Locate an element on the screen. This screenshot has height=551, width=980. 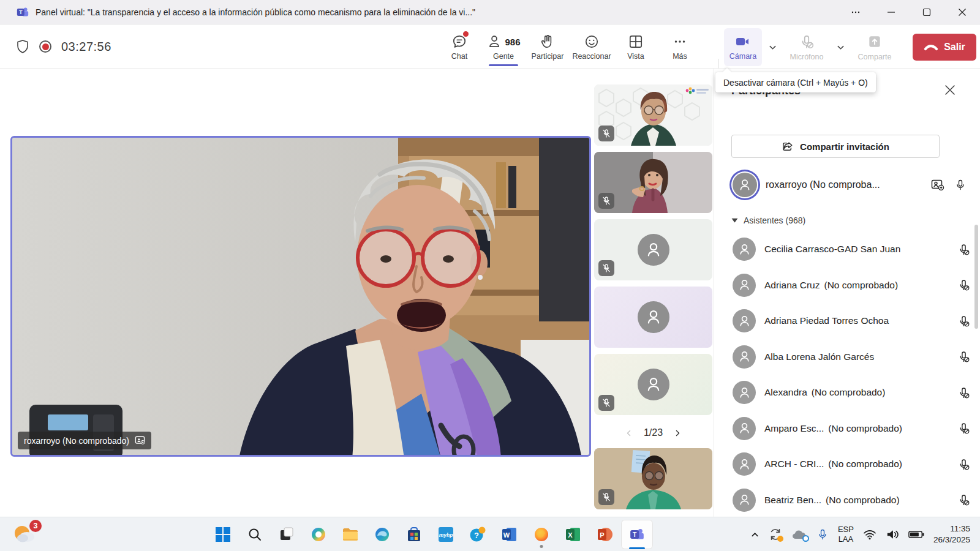
share-invitation-icon is located at coordinates (788, 146).